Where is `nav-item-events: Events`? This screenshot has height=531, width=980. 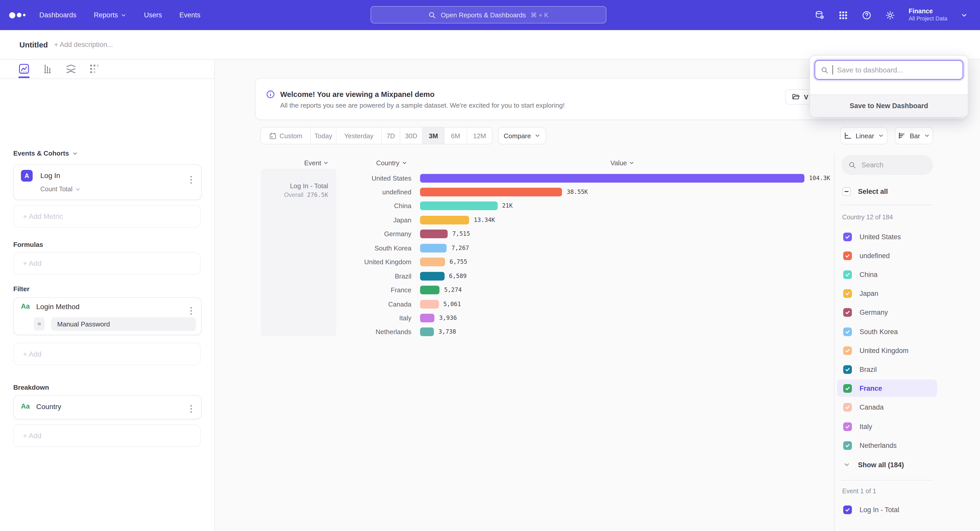
nav-item-events: Events is located at coordinates (190, 15).